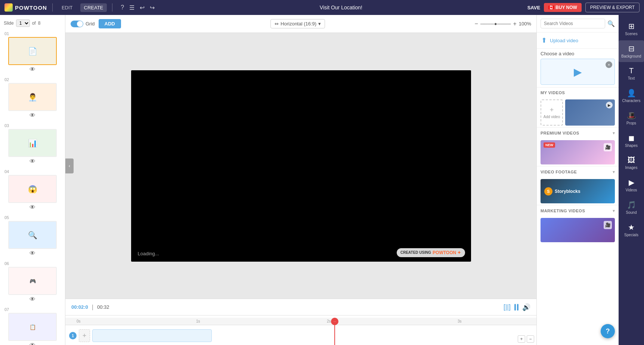 This screenshot has height=345, width=644. I want to click on my-videos-label: MY VIDEOS, so click(553, 93).